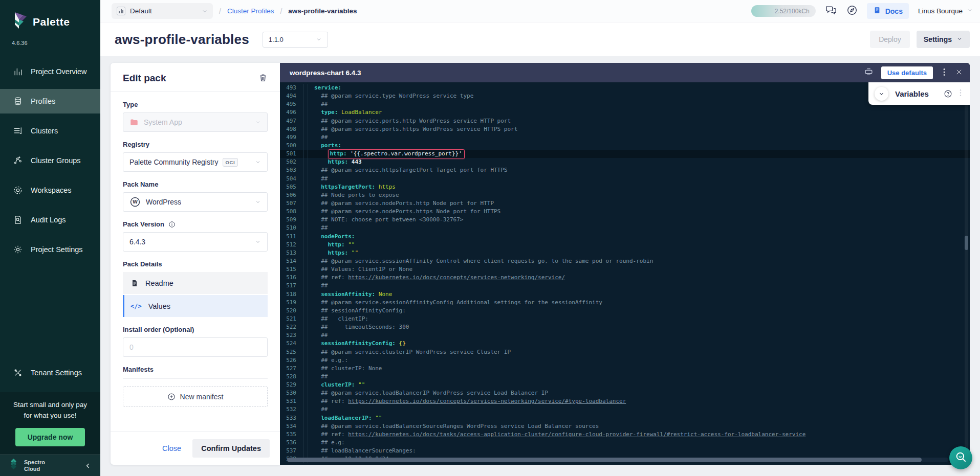 This screenshot has width=980, height=476. I want to click on horizontal-scrollbar, so click(618, 460).